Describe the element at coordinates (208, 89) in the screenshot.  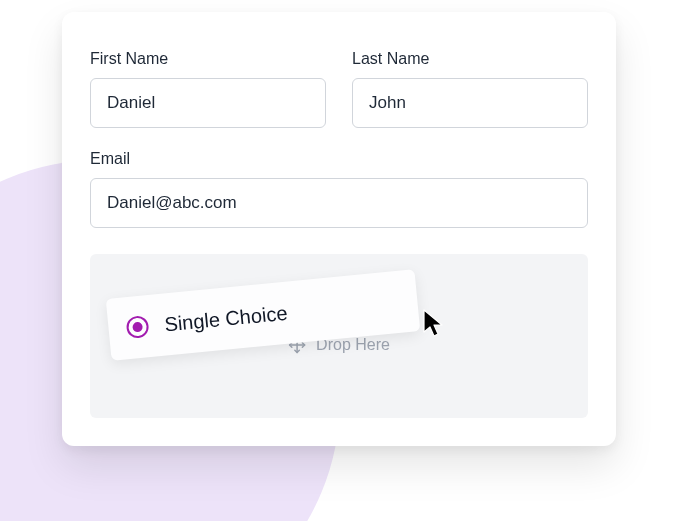
I see `first-name-field: First Name` at that location.